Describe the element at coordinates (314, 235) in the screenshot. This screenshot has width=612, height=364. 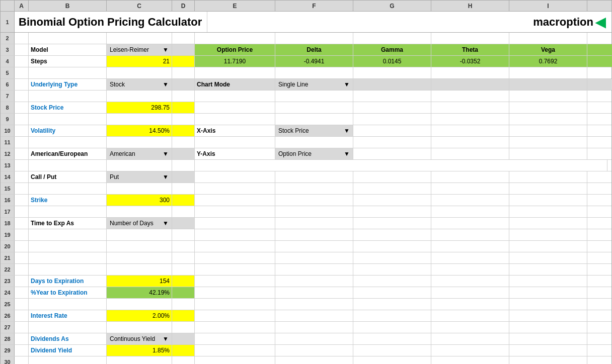
I see `r19-f` at that location.